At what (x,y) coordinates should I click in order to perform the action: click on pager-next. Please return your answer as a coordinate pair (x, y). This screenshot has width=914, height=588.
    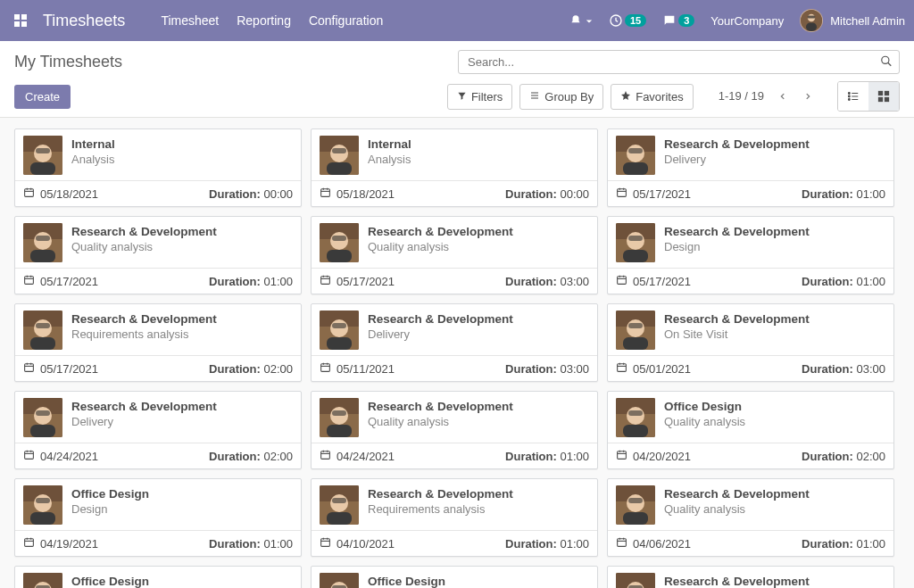
    Looking at the image, I should click on (808, 96).